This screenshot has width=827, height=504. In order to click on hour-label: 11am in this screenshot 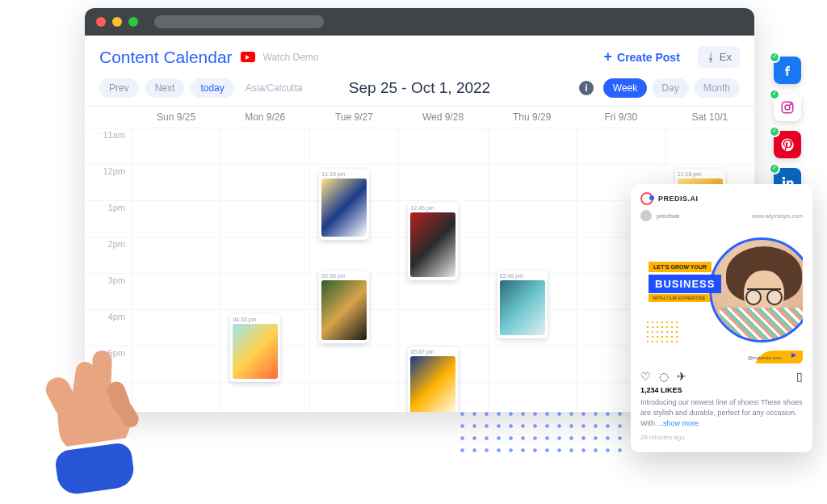, I will do `click(108, 146)`.